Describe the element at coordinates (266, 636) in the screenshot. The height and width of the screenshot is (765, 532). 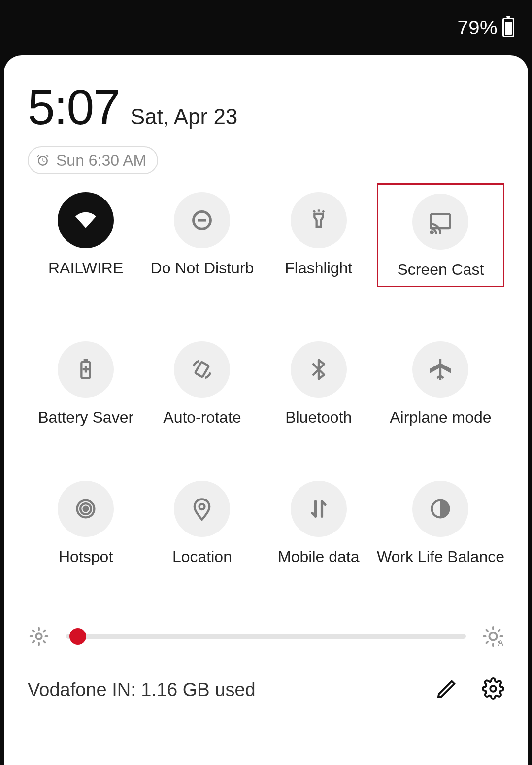
I see `brightness-row: A` at that location.